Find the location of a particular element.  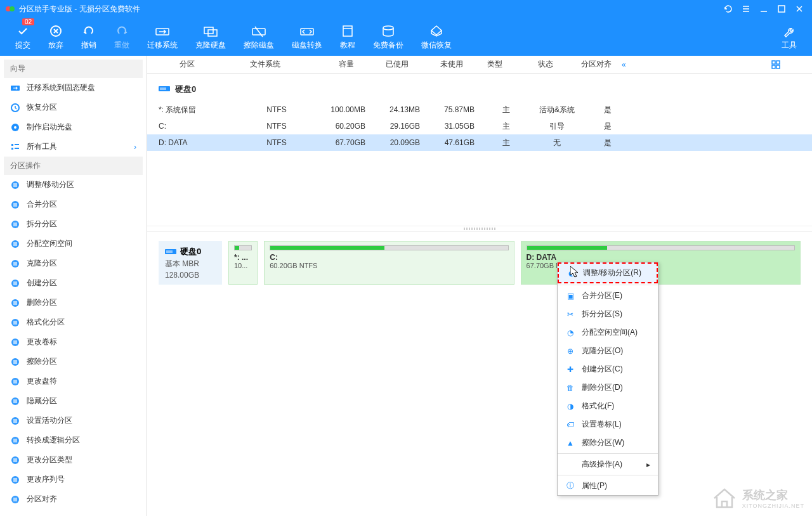

context-menu-item: ✂拆分分区(S) is located at coordinates (608, 314).